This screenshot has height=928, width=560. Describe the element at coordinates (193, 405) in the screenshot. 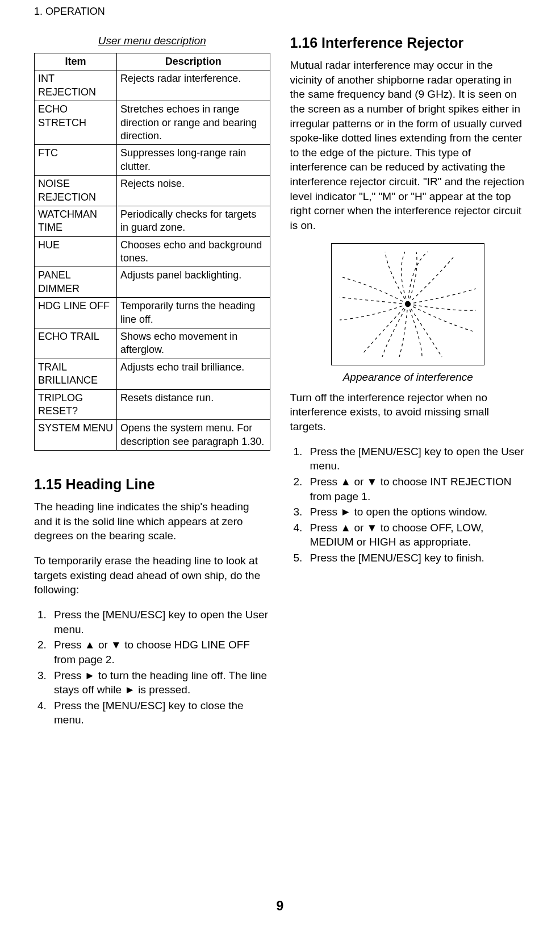

I see `cell-desc: Resets distance run.` at that location.